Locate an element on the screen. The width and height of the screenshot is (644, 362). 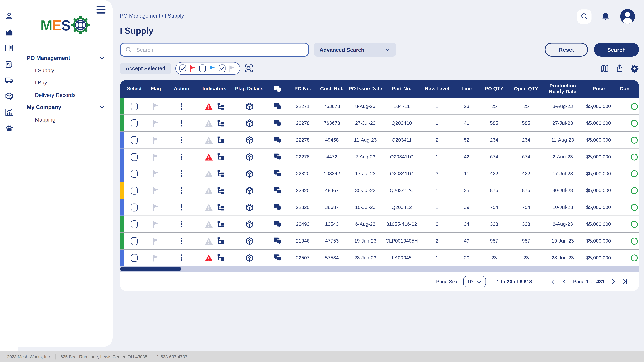
accept-selected-button: Accept Selected is located at coordinates (146, 68).